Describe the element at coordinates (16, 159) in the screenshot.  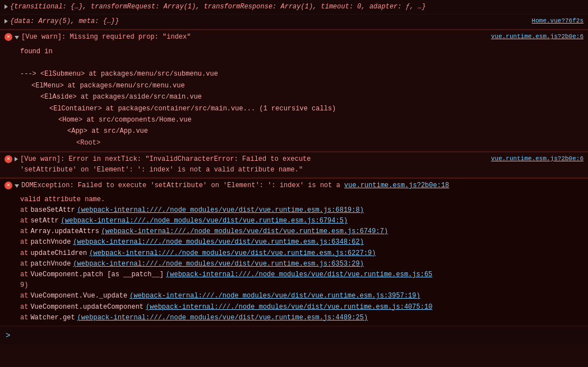
I see `expand-icon-warn2` at that location.